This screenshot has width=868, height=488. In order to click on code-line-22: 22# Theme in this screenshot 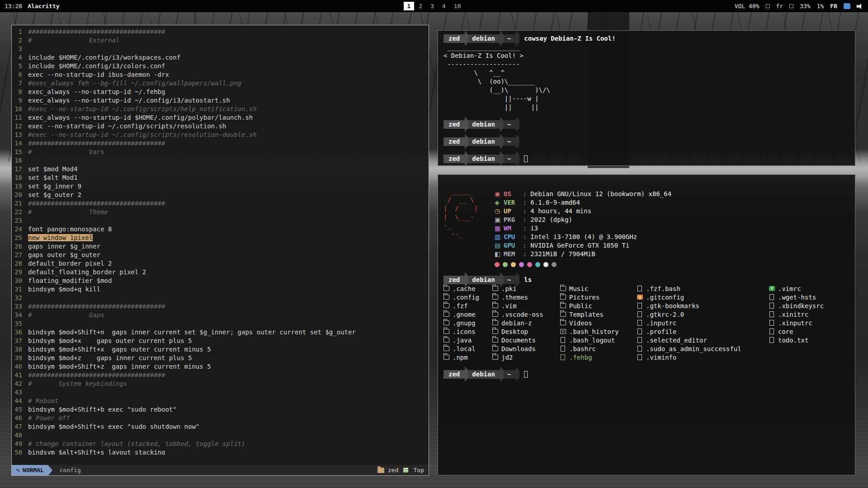, I will do `click(220, 212)`.